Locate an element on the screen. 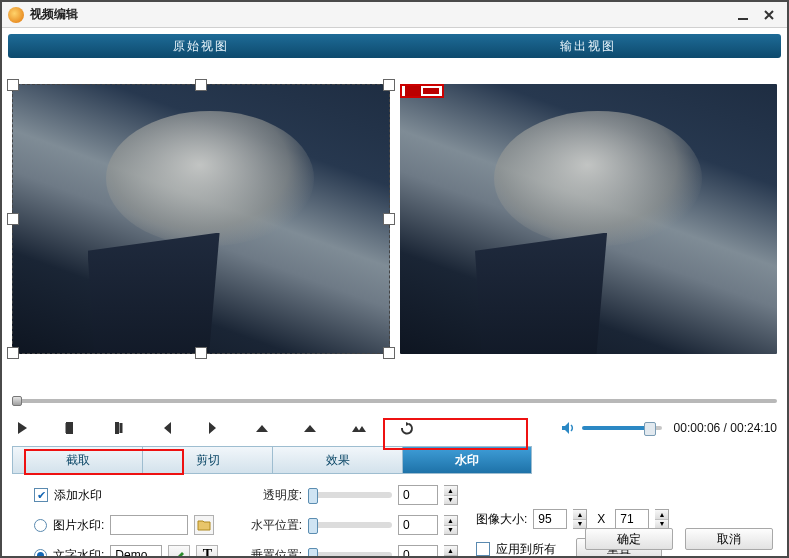  width-down: ▼ is located at coordinates (580, 524).